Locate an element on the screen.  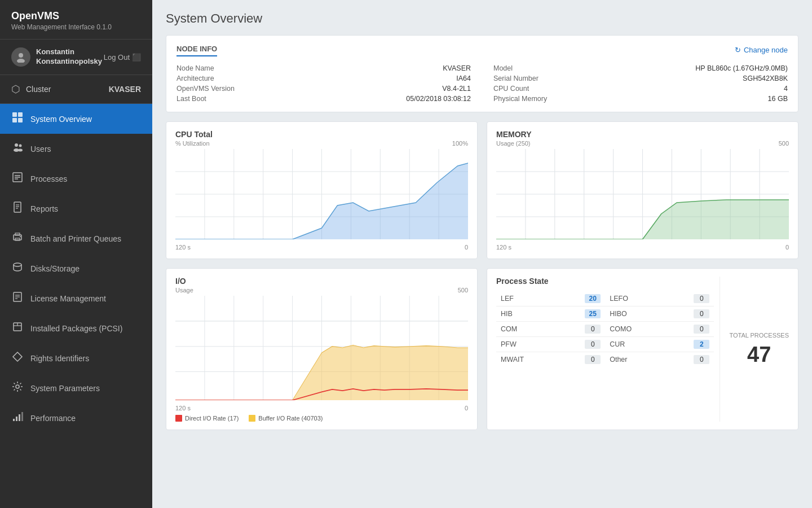
io-chart-sub: Usage is located at coordinates (184, 290).